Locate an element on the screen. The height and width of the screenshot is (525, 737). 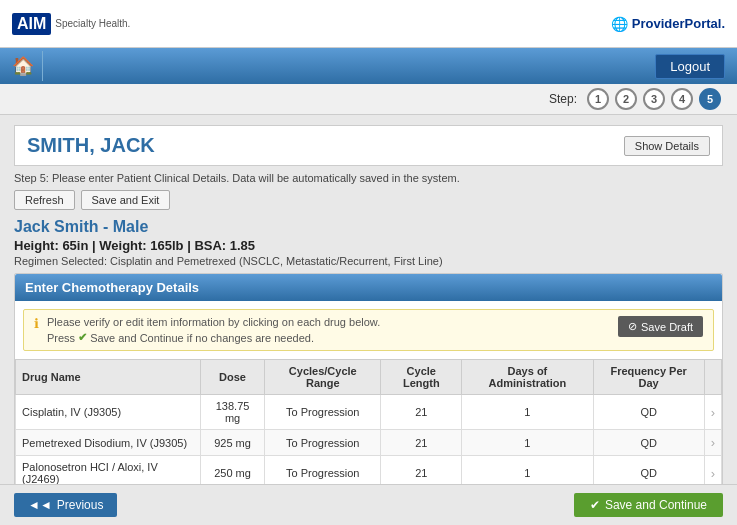
col-arrow is located at coordinates (712, 378).